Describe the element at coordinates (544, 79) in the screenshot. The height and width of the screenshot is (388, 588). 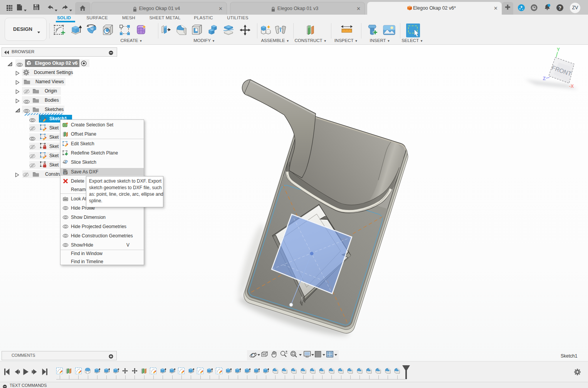
I see `svg-text: Z` at that location.